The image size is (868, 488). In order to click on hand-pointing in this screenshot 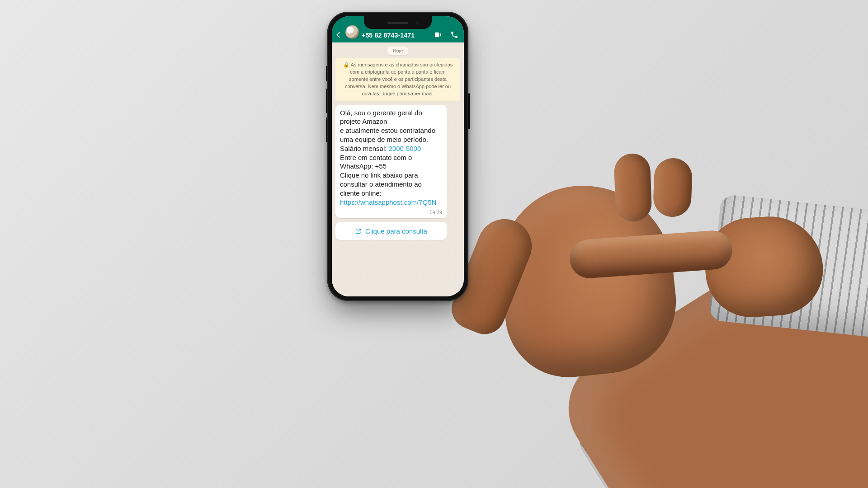, I will do `click(719, 262)`.